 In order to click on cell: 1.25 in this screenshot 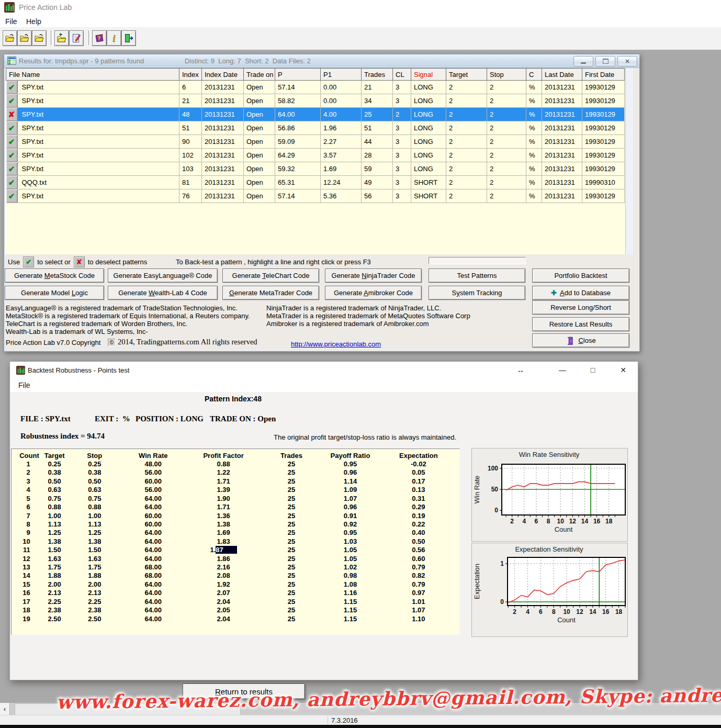, I will do `click(95, 533)`.